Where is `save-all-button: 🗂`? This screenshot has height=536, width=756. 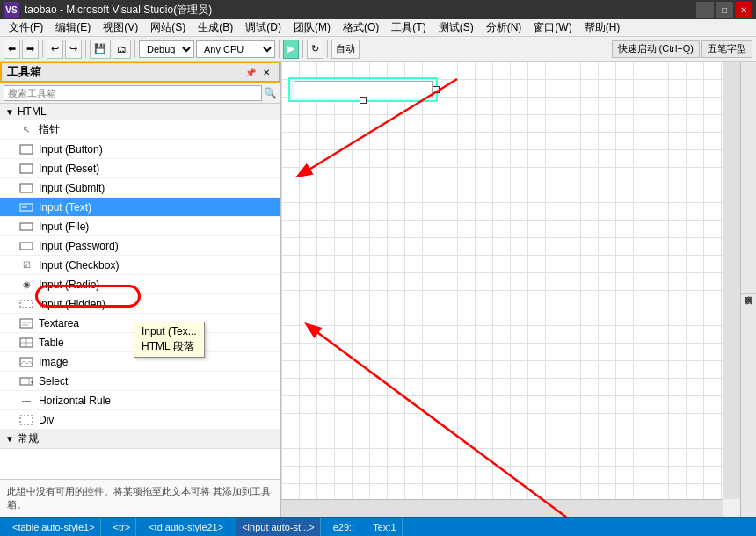
save-all-button: 🗂 is located at coordinates (121, 49).